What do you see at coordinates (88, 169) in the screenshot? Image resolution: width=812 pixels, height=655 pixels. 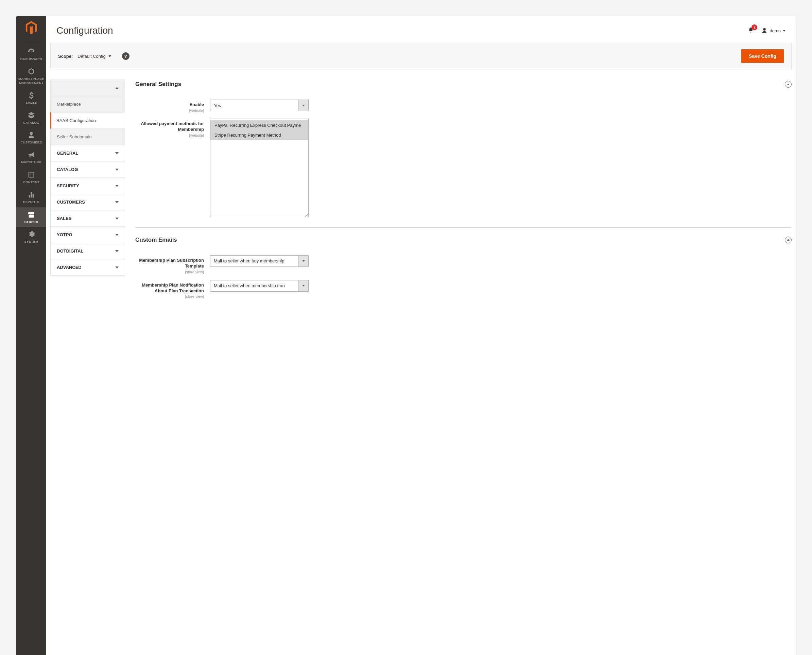 I see `config-category-catalog: CATALOG` at bounding box center [88, 169].